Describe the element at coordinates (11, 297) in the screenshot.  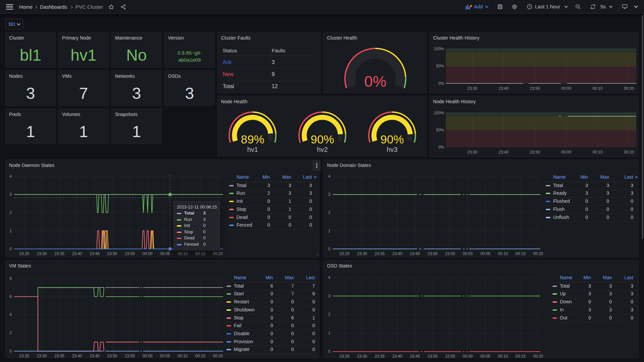
I see `svg-text: 6` at that location.